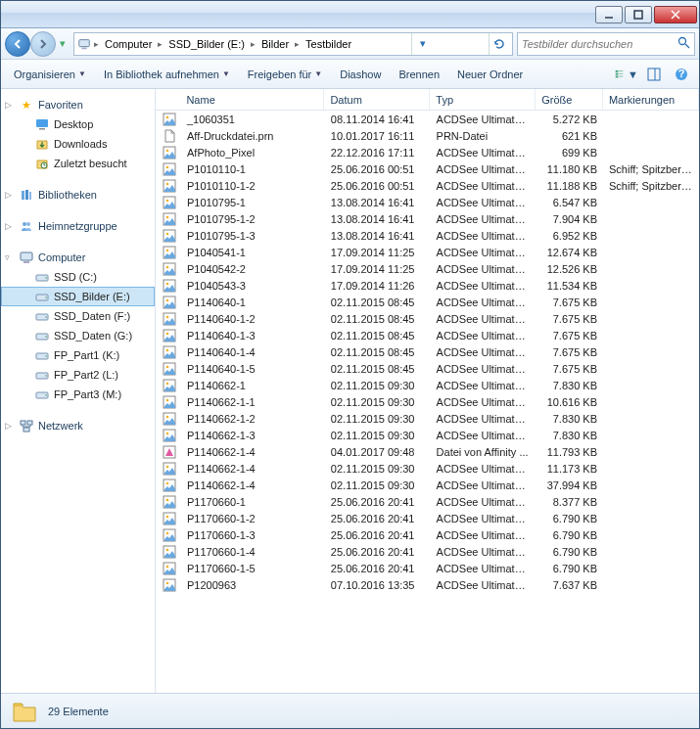  Describe the element at coordinates (78, 355) in the screenshot. I see `nav-drive-4: FP_Part1 (K:)` at that location.